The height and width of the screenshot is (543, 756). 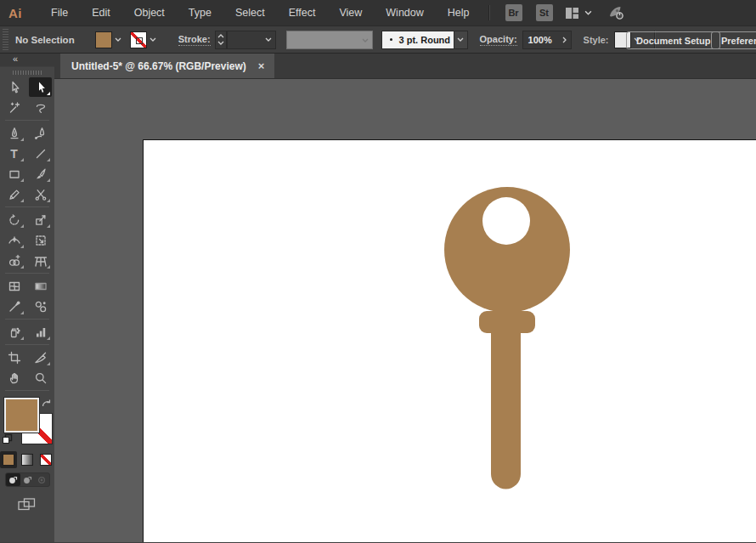 I want to click on eyedropper-tool, so click(x=14, y=306).